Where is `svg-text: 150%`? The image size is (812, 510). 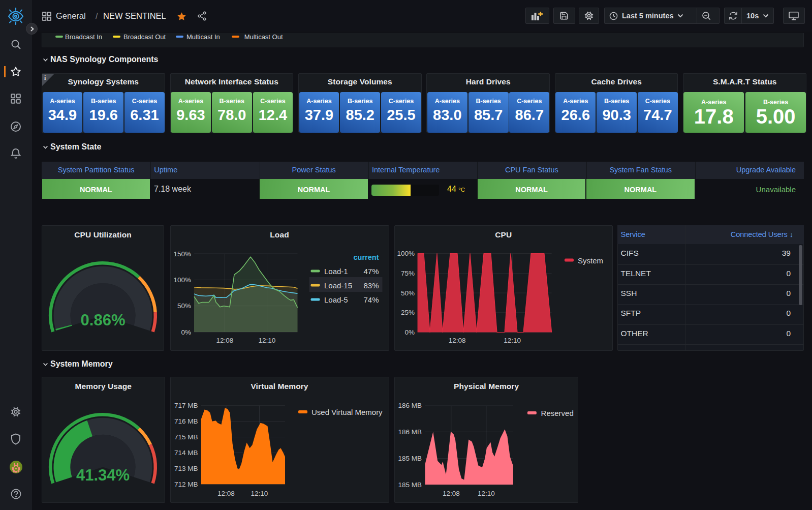 svg-text: 150% is located at coordinates (182, 254).